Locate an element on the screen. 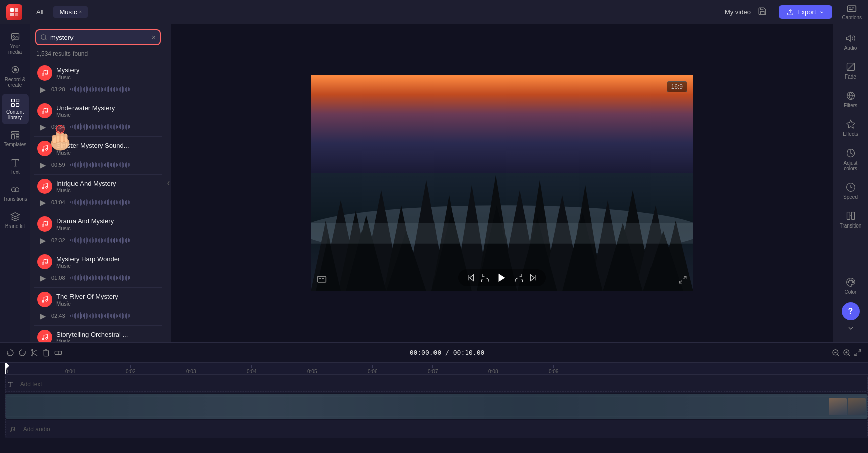  captions-player-icon is located at coordinates (322, 280).